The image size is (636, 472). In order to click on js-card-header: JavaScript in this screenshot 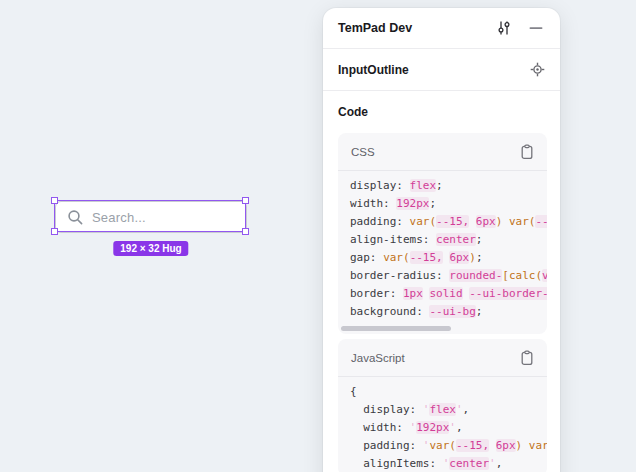, I will do `click(442, 358)`.